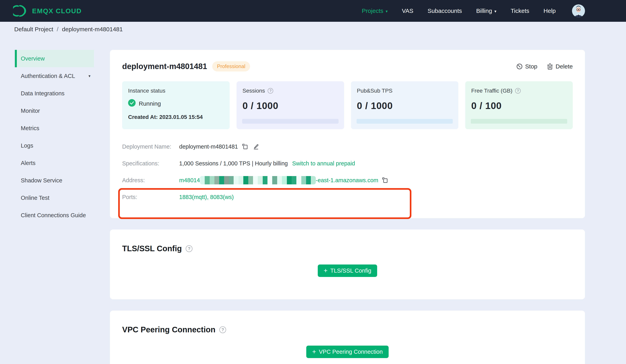  I want to click on nav-item-tickets: Tickets, so click(520, 11).